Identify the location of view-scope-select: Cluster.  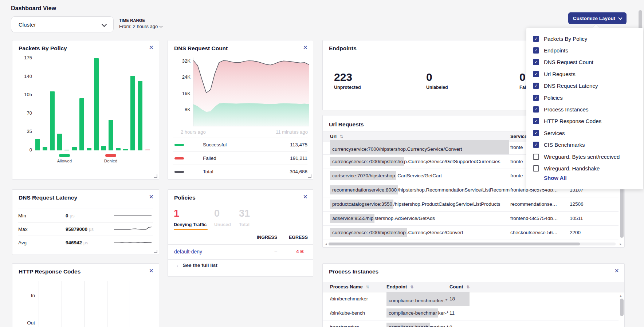
(62, 24).